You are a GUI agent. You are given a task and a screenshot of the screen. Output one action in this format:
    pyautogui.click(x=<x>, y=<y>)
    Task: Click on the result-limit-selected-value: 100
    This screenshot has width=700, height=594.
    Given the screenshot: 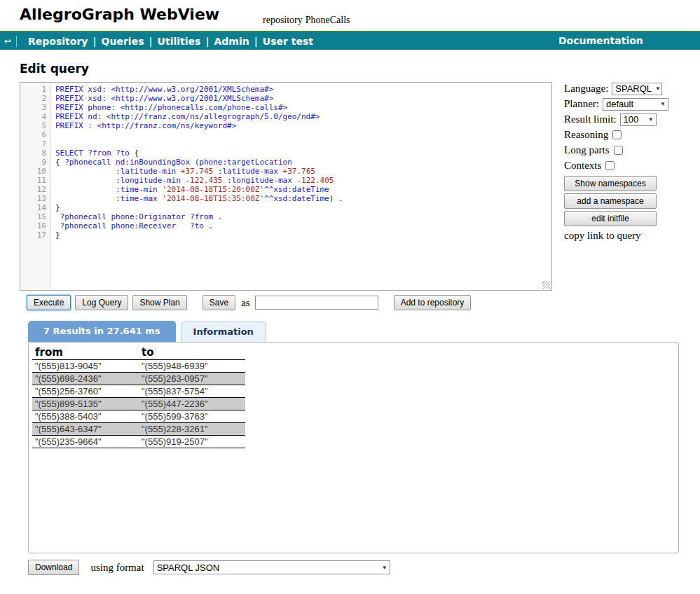 What is the action you would take?
    pyautogui.click(x=631, y=119)
    